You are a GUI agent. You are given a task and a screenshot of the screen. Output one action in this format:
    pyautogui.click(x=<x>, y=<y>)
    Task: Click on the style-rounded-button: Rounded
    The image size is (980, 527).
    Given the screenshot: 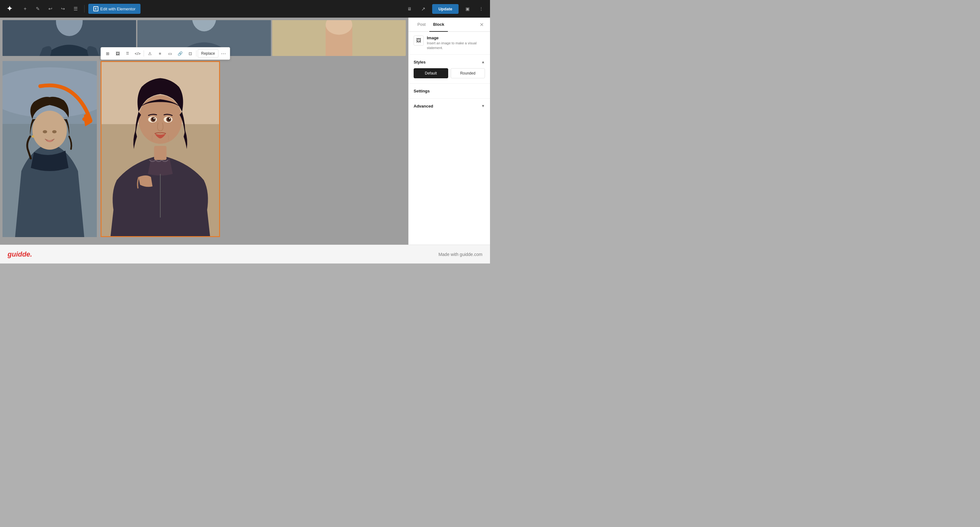 What is the action you would take?
    pyautogui.click(x=468, y=73)
    